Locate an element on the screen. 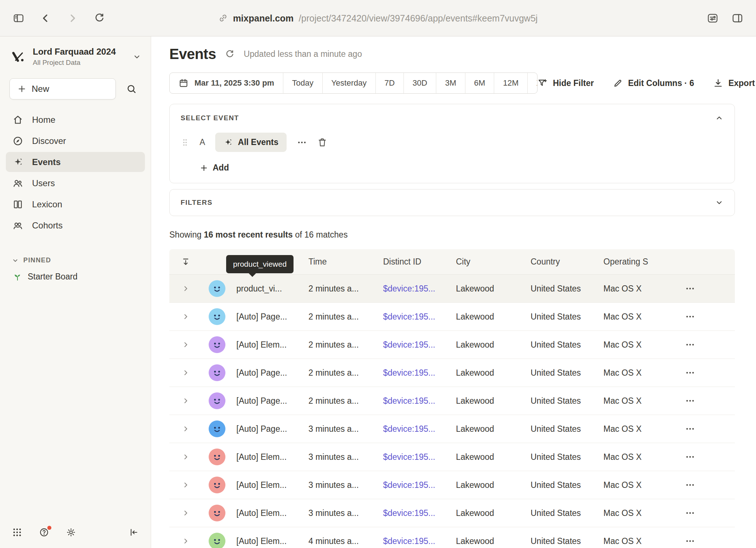 This screenshot has height=548, width=756. forward-icon is located at coordinates (72, 18).